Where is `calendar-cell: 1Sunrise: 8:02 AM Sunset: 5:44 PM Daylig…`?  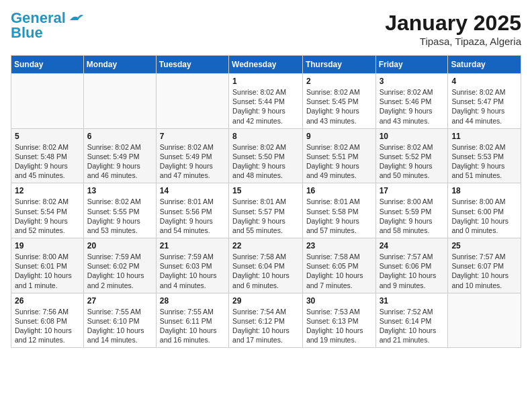
calendar-cell: 1Sunrise: 8:02 AM Sunset: 5:44 PM Daylig… is located at coordinates (266, 101).